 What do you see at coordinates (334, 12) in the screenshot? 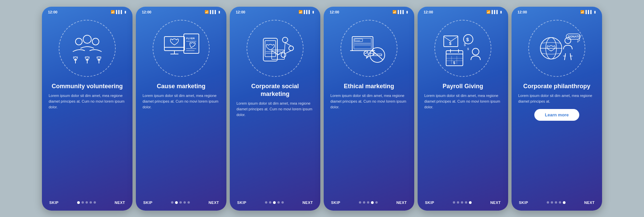
I see `status-time-4: 12:00` at bounding box center [334, 12].